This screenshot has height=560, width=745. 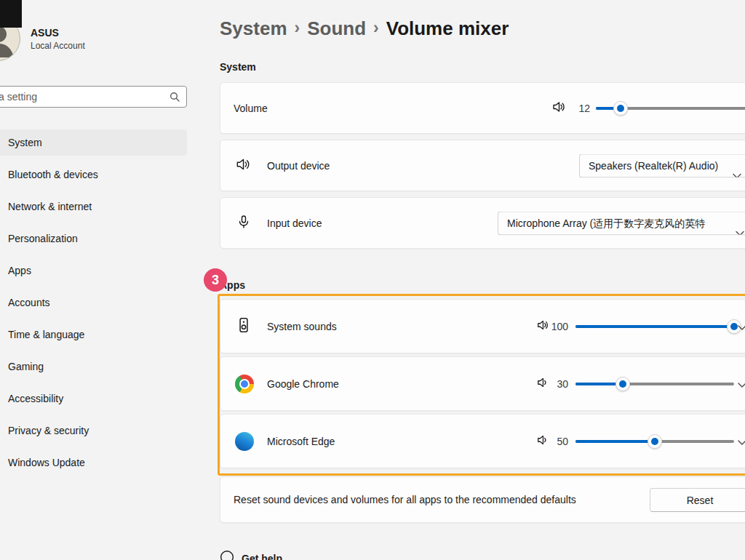 What do you see at coordinates (262, 556) in the screenshot?
I see `get-help-label: Get help` at bounding box center [262, 556].